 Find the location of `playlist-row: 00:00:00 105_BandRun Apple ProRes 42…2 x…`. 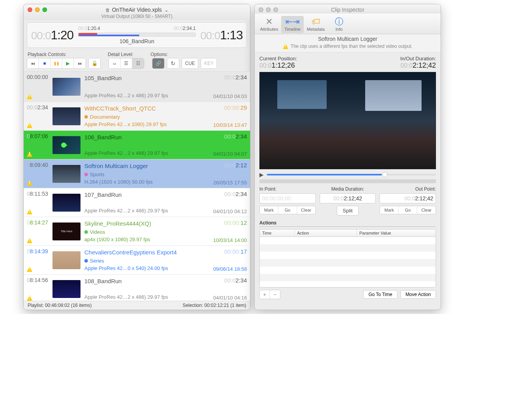

playlist-row: 00:00:00 105_BandRun Apple ProRes 42…2 x… is located at coordinates (137, 87).